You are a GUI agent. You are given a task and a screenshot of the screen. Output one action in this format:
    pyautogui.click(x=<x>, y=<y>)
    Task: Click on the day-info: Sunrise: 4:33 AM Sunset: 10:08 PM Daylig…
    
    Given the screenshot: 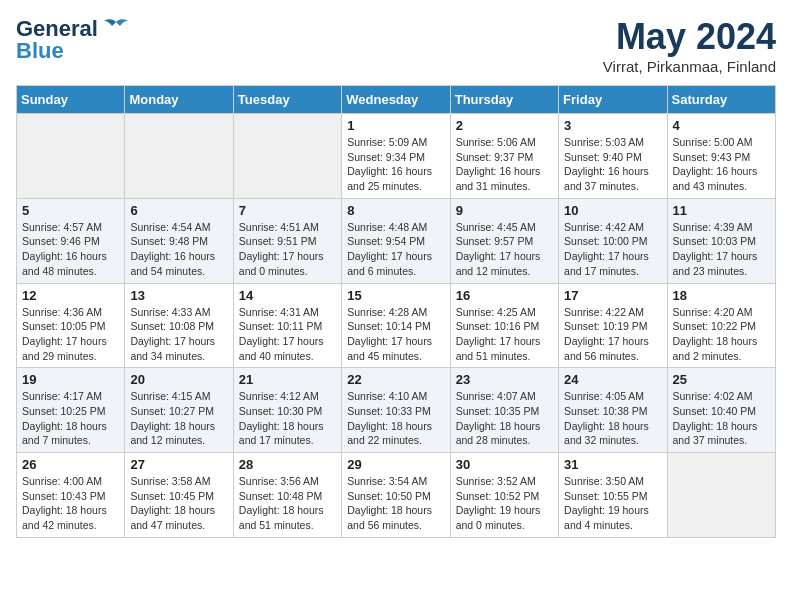 What is the action you would take?
    pyautogui.click(x=178, y=334)
    